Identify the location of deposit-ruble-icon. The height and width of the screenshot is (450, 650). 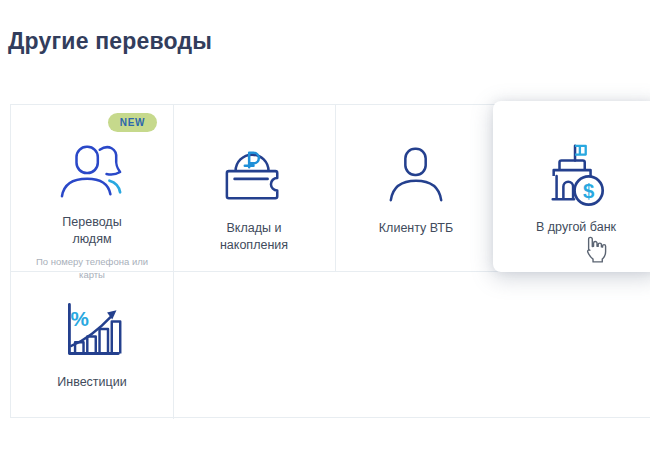
(254, 175).